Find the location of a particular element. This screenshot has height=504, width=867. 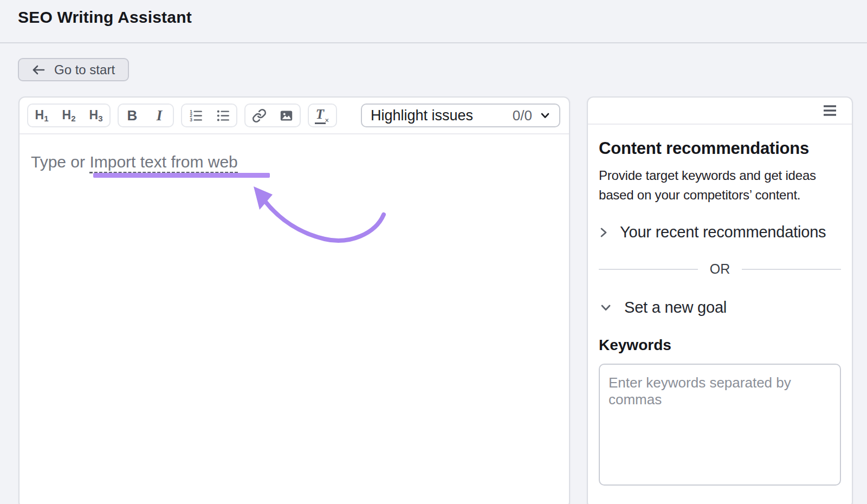

ordered-list-button: 1 2 3 is located at coordinates (196, 115).